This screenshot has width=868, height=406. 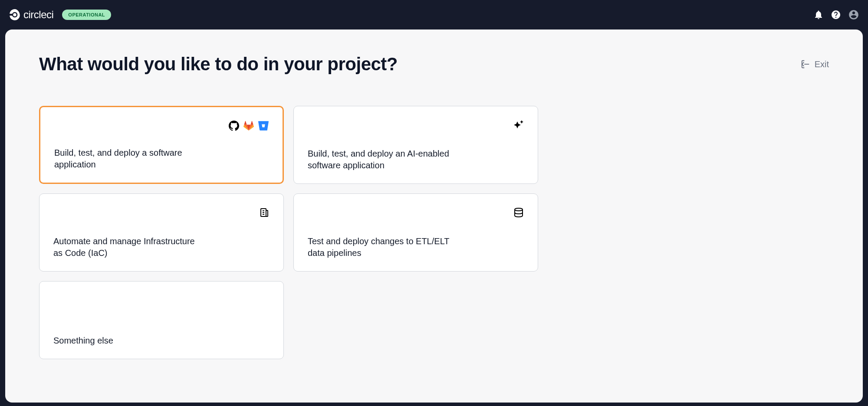 I want to click on top-header: circleci OPERATIONAL, so click(x=434, y=15).